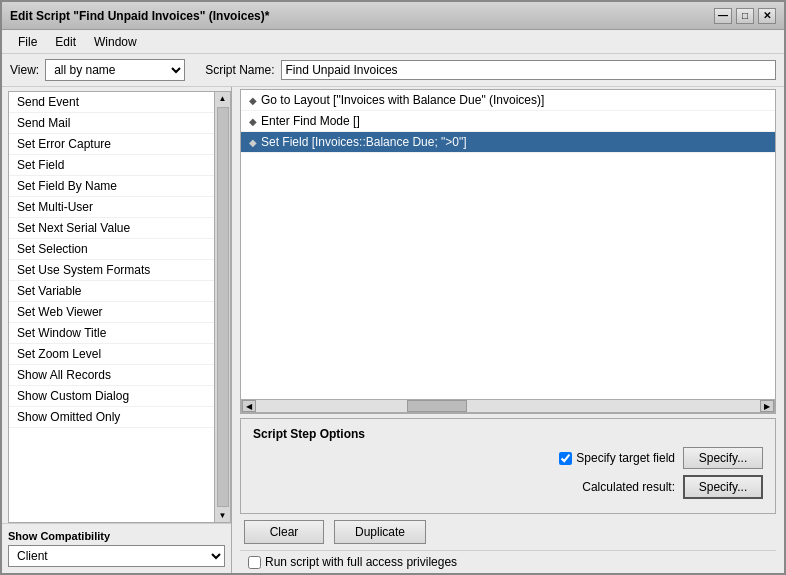  I want to click on menu-bar: File Edit Window, so click(393, 42).